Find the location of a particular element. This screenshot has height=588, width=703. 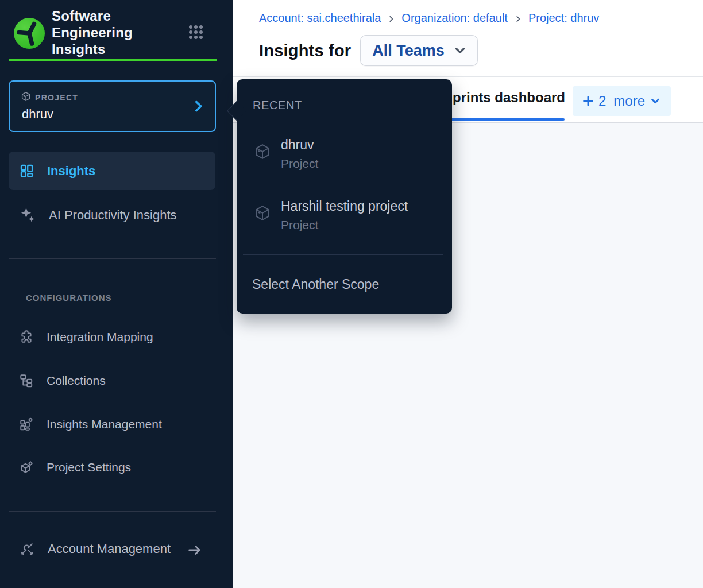

select-another-scope-button: Select Another Scope is located at coordinates (316, 285).